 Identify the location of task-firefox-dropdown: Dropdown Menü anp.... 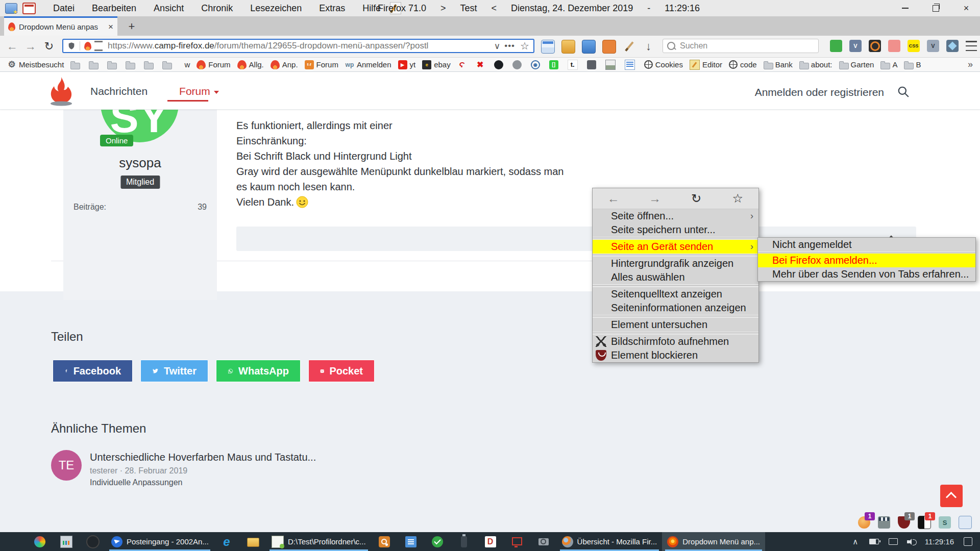
(714, 542).